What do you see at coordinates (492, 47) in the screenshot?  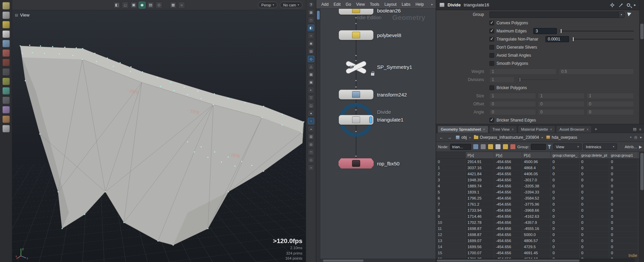 I see `dont-generate-slivers-checkbox: ✓` at bounding box center [492, 47].